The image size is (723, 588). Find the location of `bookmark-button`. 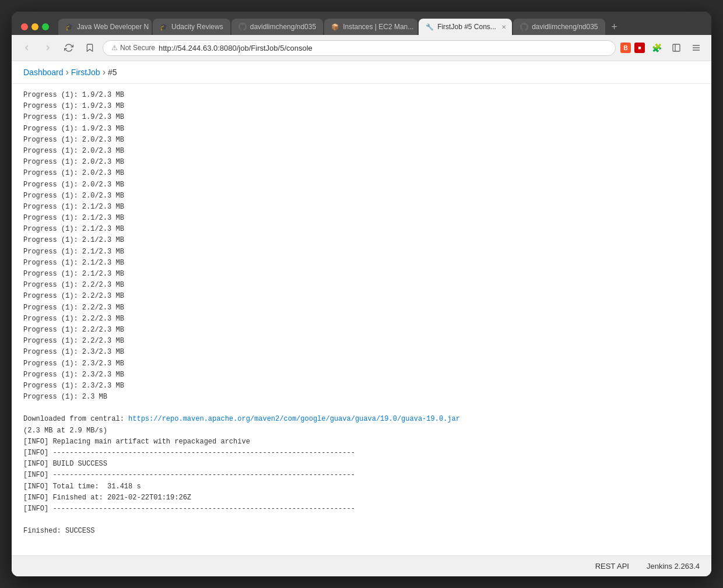

bookmark-button is located at coordinates (90, 48).